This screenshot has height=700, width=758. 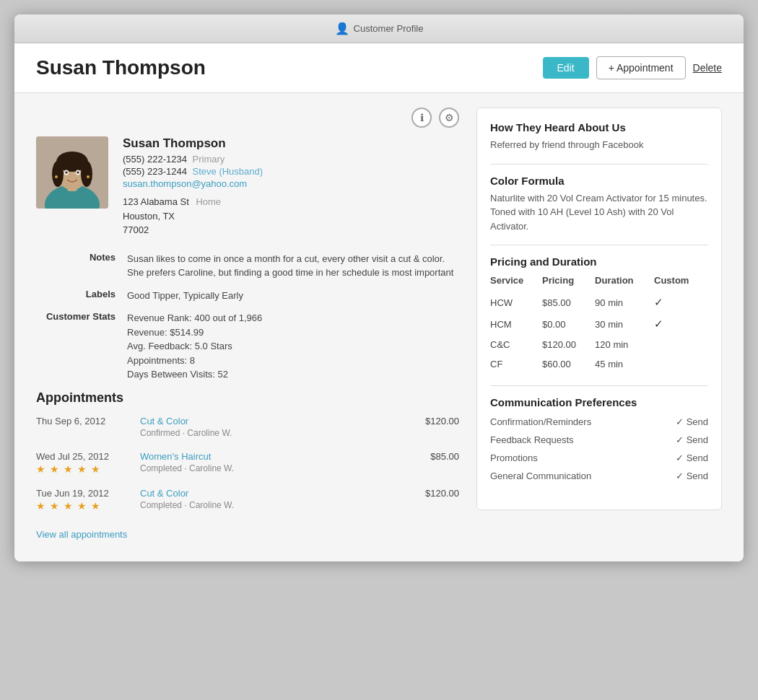 I want to click on profile-email: susan.thompson@yahoo.com, so click(x=291, y=183).